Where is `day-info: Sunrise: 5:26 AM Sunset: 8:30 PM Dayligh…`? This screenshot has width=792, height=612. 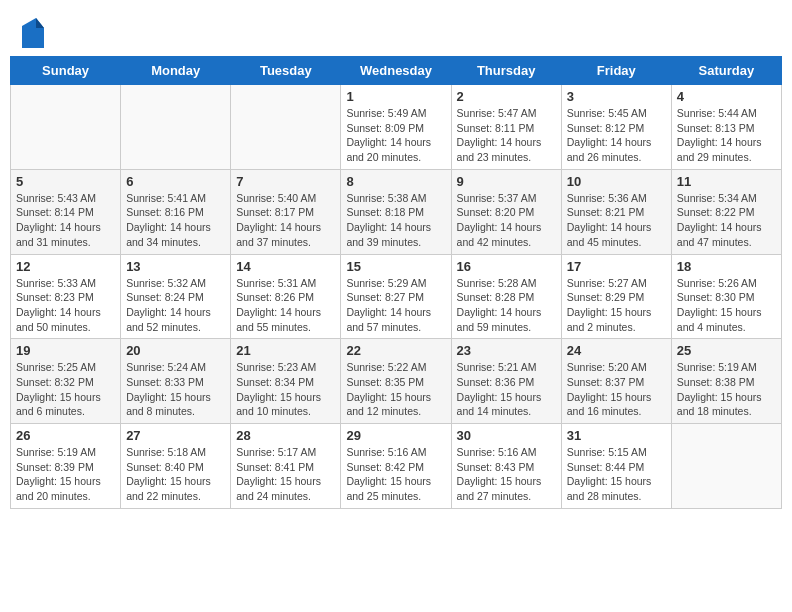
day-info: Sunrise: 5:26 AM Sunset: 8:30 PM Dayligh… is located at coordinates (726, 306).